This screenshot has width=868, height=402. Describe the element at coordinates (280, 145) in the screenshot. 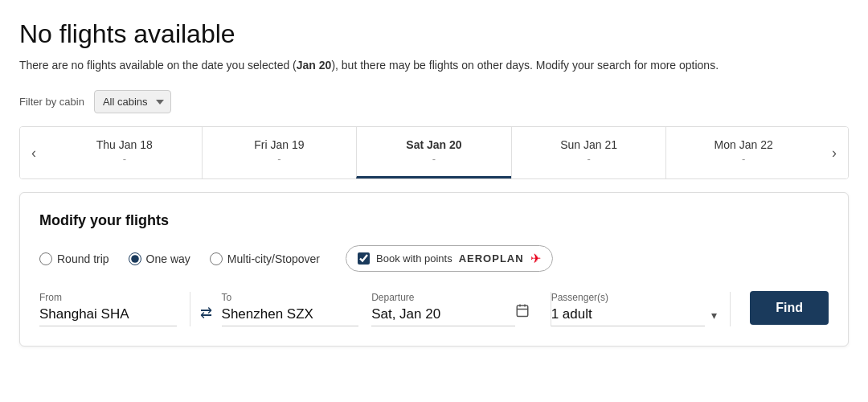

I see `date-label-1: Fri Jan 19` at that location.